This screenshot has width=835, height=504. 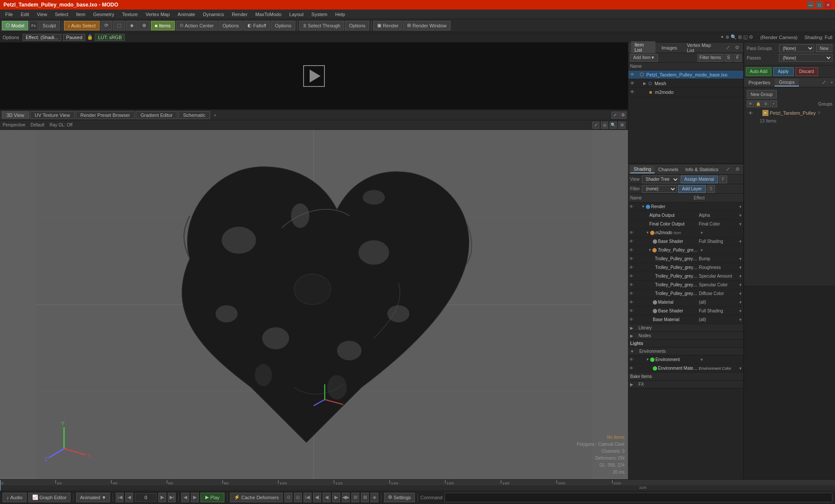 I want to click on transport-icon-btn-7: ◀▶, so click(x=346, y=497).